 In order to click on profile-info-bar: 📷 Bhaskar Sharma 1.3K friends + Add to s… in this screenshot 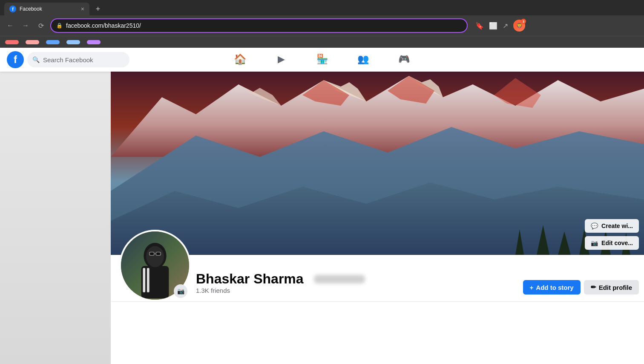, I will do `click(377, 278)`.